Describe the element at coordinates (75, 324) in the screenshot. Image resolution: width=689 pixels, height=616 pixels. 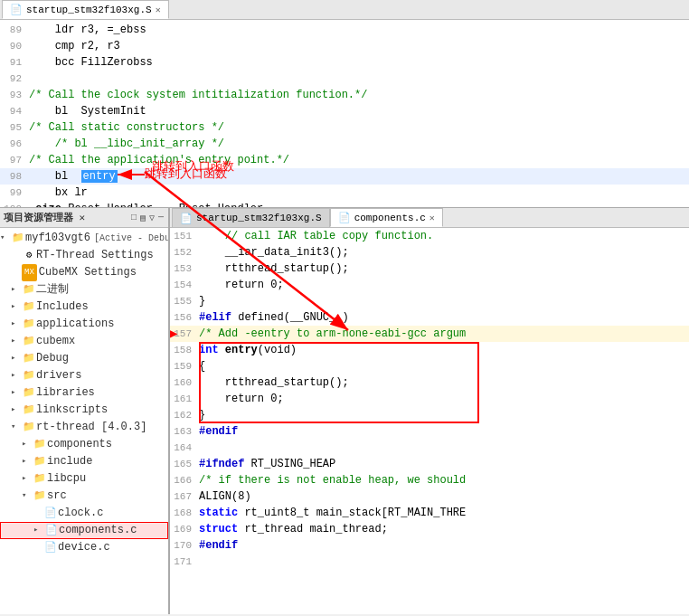
I see `tree-label: applications` at that location.